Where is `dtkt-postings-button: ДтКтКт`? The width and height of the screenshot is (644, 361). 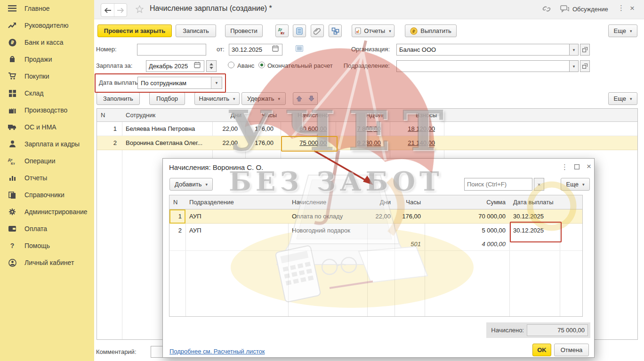
dtkt-postings-button: ДтКтКт is located at coordinates (282, 31).